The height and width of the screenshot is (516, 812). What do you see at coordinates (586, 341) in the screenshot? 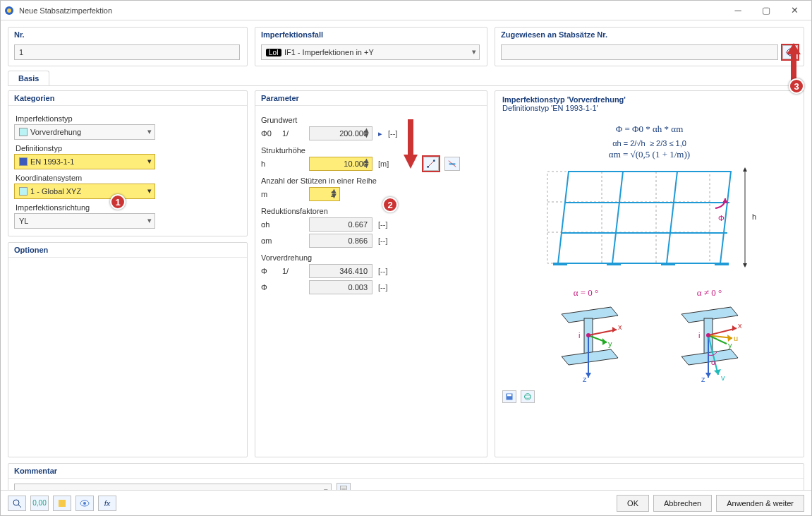
I see `beam-left-icon: x y z i` at bounding box center [586, 341].